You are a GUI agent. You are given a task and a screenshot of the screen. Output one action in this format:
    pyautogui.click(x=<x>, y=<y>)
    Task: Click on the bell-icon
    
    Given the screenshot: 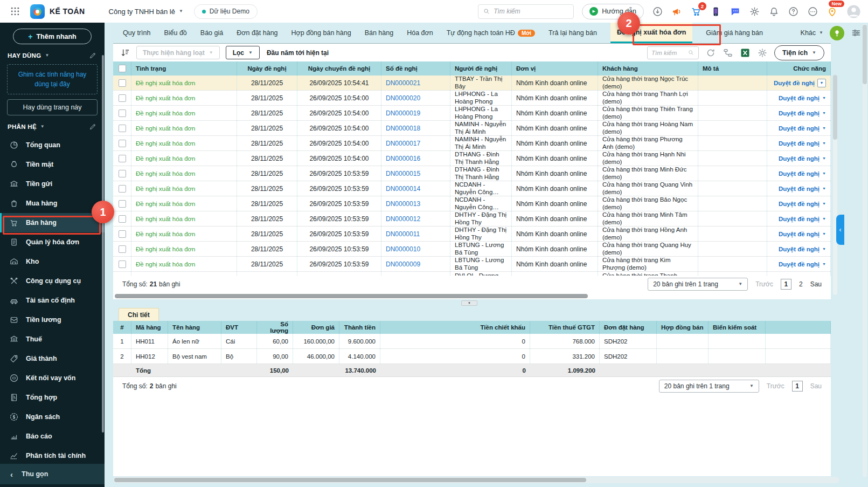 What is the action you would take?
    pyautogui.click(x=774, y=12)
    